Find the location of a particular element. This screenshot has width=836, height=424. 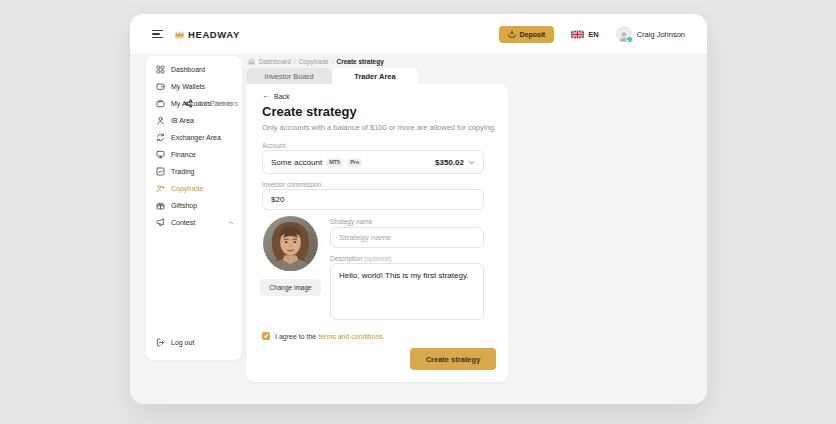

chevron-down-icon is located at coordinates (472, 162).